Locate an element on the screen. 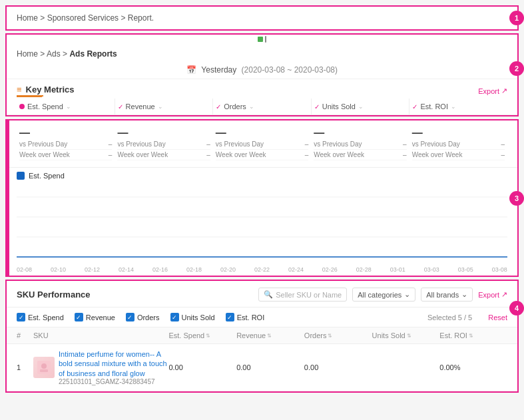 The image size is (524, 420). metric-col-header-orders: ✓ Orders ⌄ is located at coordinates (262, 106).